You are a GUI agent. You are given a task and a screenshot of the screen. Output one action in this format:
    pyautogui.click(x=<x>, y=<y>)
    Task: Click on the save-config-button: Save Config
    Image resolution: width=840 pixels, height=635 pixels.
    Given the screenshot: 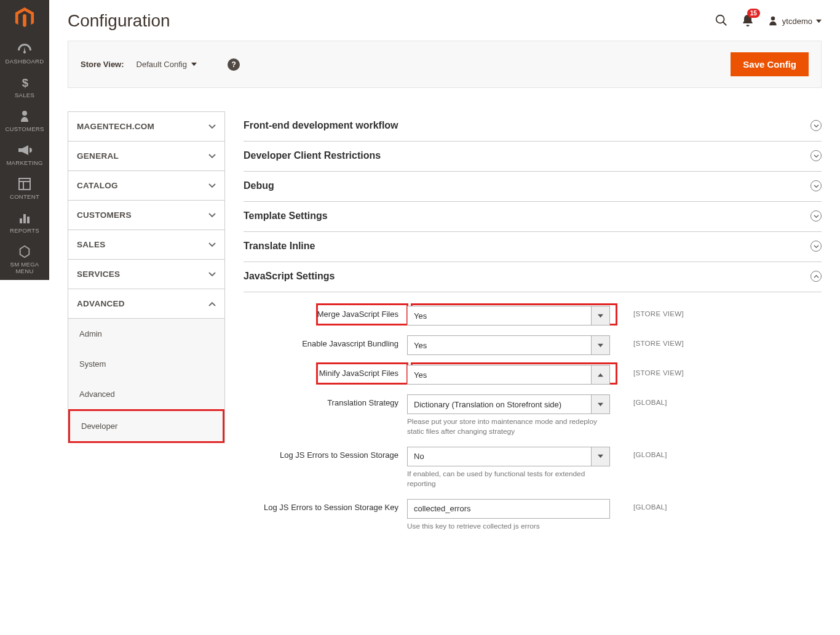 What is the action you would take?
    pyautogui.click(x=770, y=64)
    